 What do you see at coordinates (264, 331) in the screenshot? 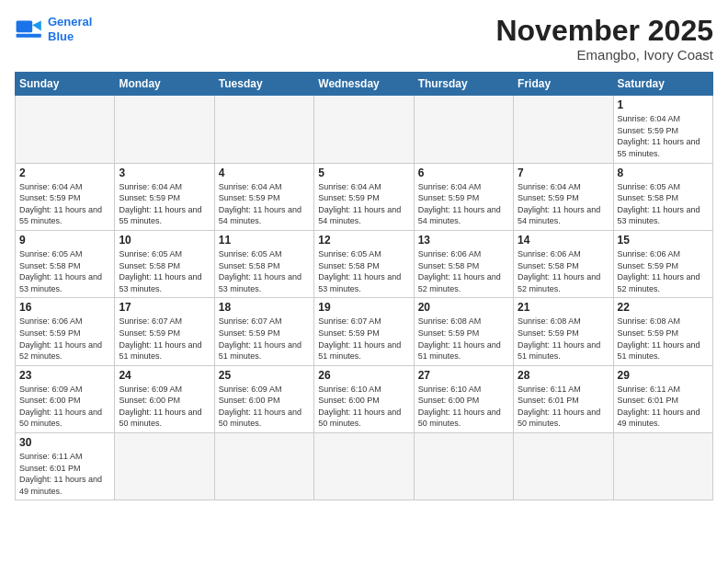
I see `cell-3-2: 18Sunrise: 6:07 AM Sunset: 5:59 PM Dayli…` at bounding box center [264, 331].